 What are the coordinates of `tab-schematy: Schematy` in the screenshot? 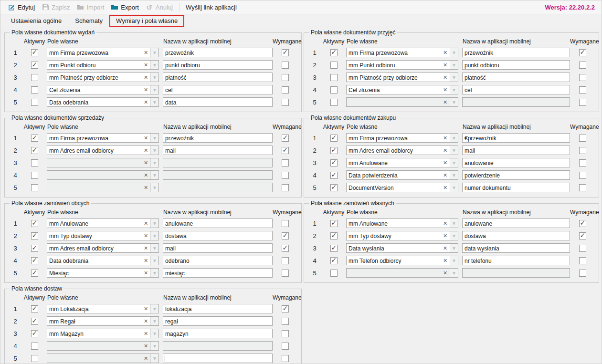 It's located at (89, 21).